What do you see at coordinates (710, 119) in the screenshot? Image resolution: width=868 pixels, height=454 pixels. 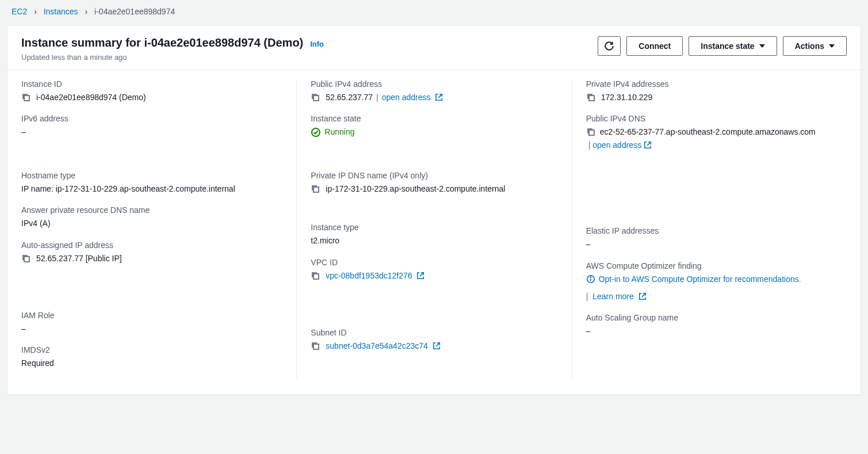 I see `field-label: Public IPv4 DNS` at bounding box center [710, 119].